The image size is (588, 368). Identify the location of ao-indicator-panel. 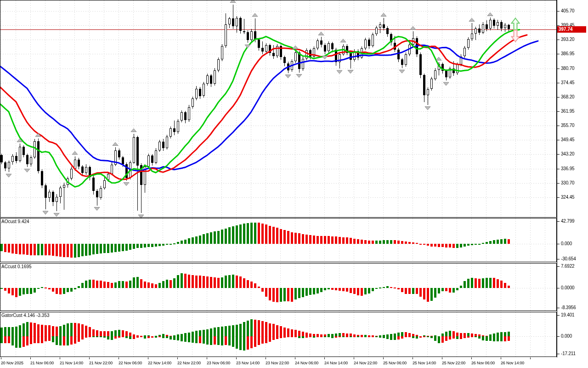
(278, 240).